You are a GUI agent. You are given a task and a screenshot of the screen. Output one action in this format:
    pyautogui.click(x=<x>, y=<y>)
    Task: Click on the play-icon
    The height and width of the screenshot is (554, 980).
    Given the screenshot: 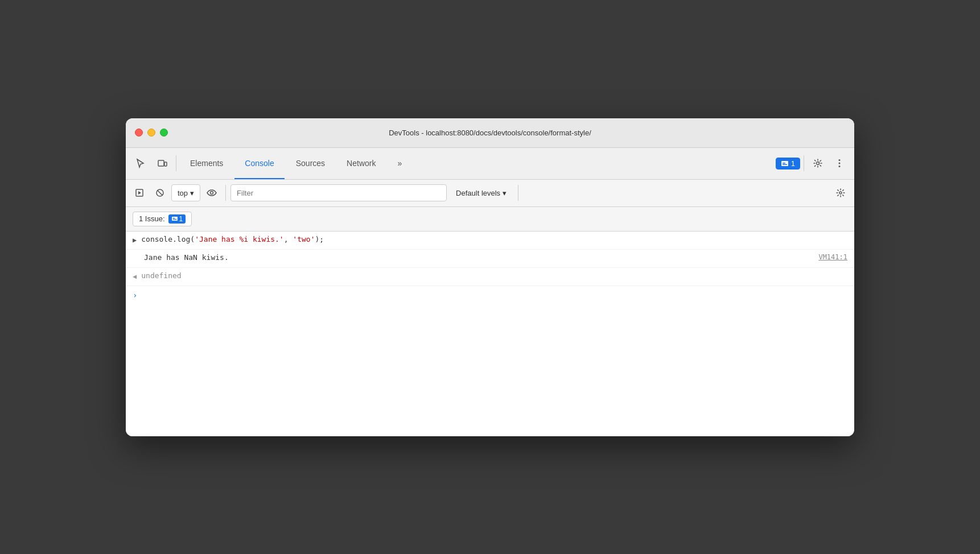 What is the action you would take?
    pyautogui.click(x=139, y=193)
    